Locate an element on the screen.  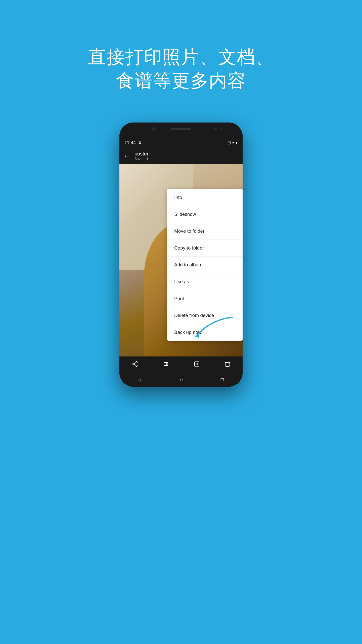
delete-icon is located at coordinates (228, 365).